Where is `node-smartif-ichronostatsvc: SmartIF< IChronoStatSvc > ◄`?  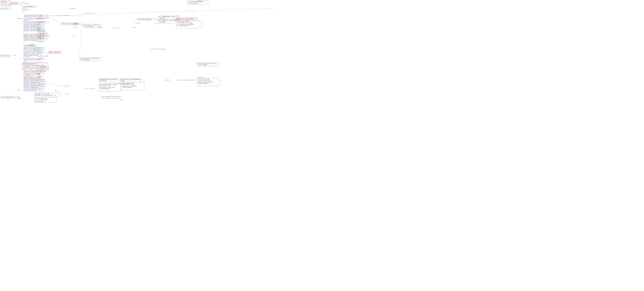
node-smartif-ichronostatsvc: SmartIF< IChronoStatSvc > ◄ is located at coordinates (34, 28).